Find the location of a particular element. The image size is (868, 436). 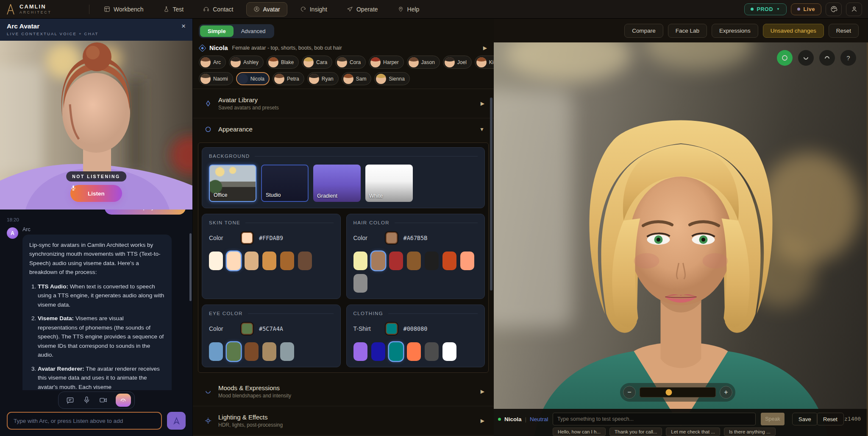

section-moods: Moods & Expressions Mood blendshapes and… is located at coordinates (343, 392).